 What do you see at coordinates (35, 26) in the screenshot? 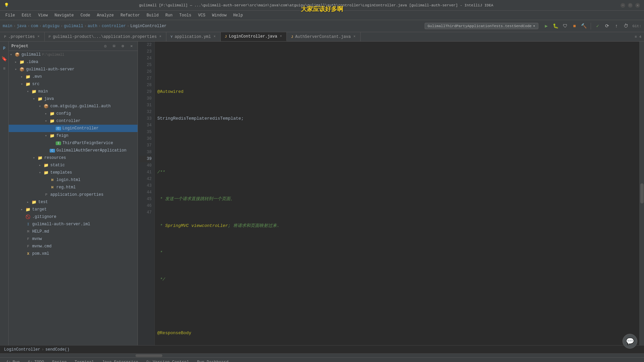
I see `bc-item-com: com` at bounding box center [35, 26].